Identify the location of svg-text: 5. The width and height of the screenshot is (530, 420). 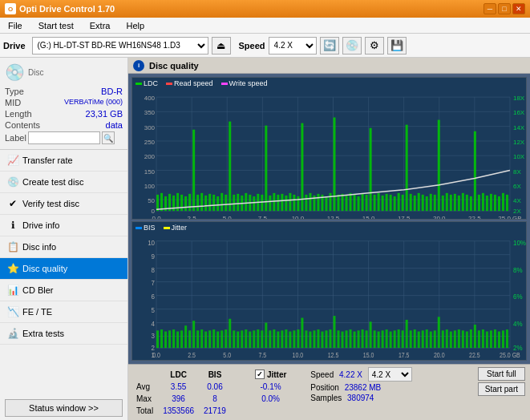
(154, 311).